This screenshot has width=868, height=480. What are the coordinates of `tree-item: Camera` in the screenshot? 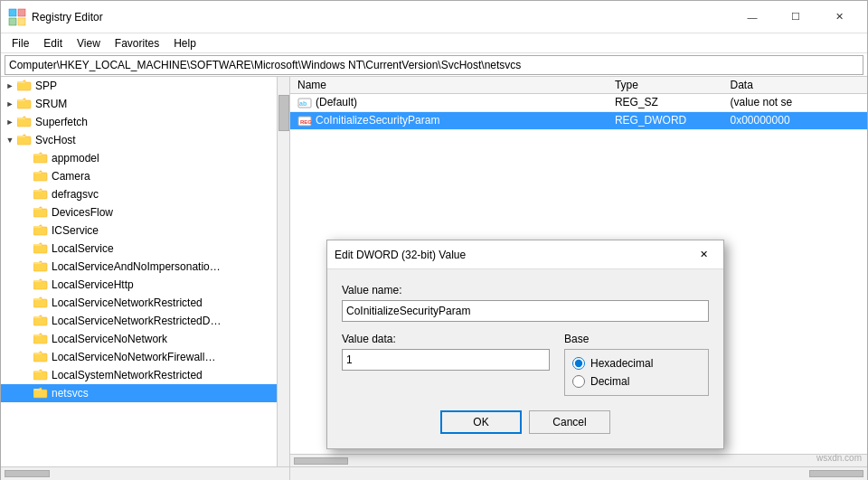 It's located at (145, 176).